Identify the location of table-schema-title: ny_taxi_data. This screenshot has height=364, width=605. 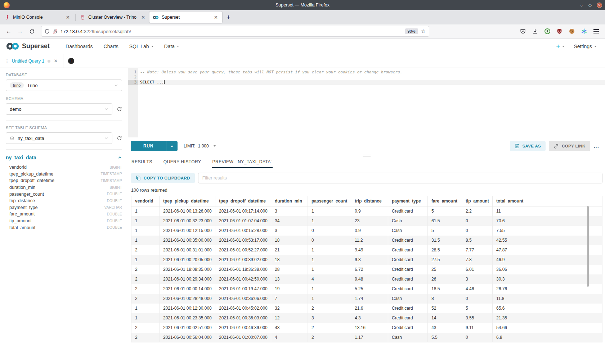
(21, 158).